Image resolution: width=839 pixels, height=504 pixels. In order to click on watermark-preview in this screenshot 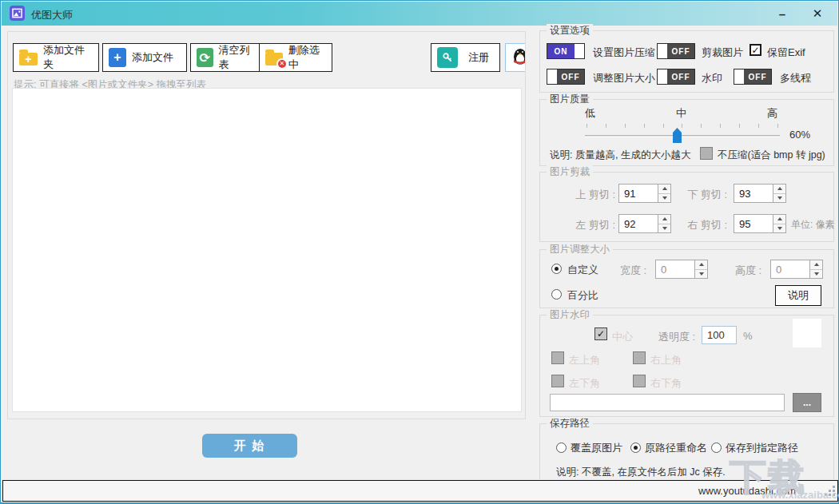, I will do `click(807, 333)`.